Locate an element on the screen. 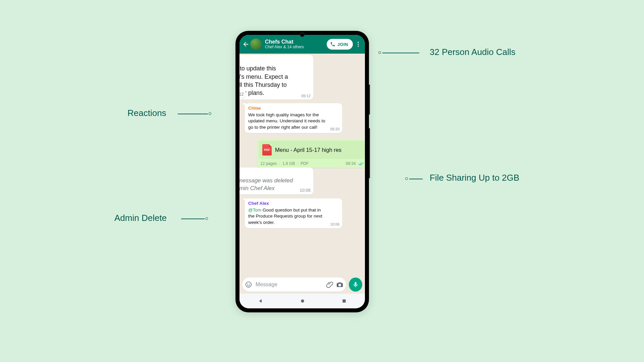  file-meta-text: 12 pages · 1.8 GB · PDF is located at coordinates (284, 164).